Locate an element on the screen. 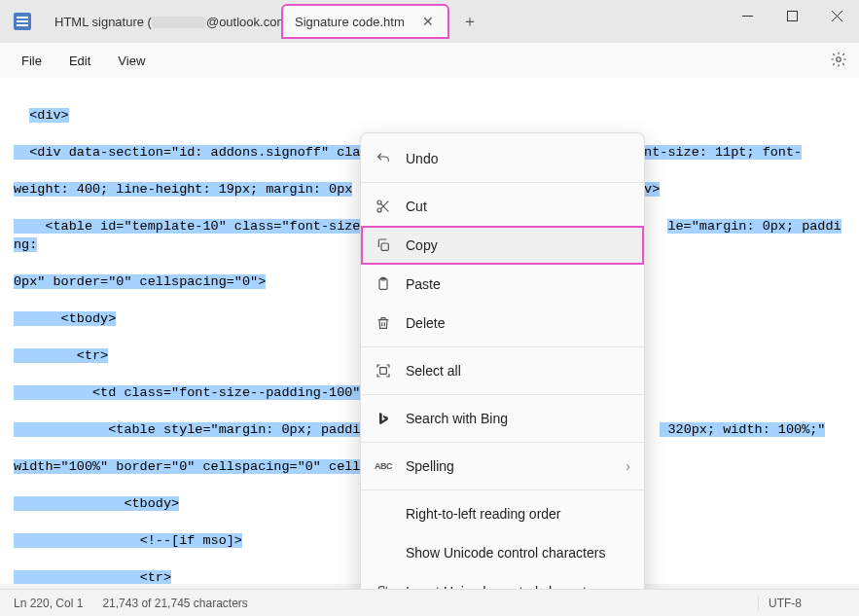 The height and width of the screenshot is (616, 859). ctx-copy: Copy is located at coordinates (502, 245).